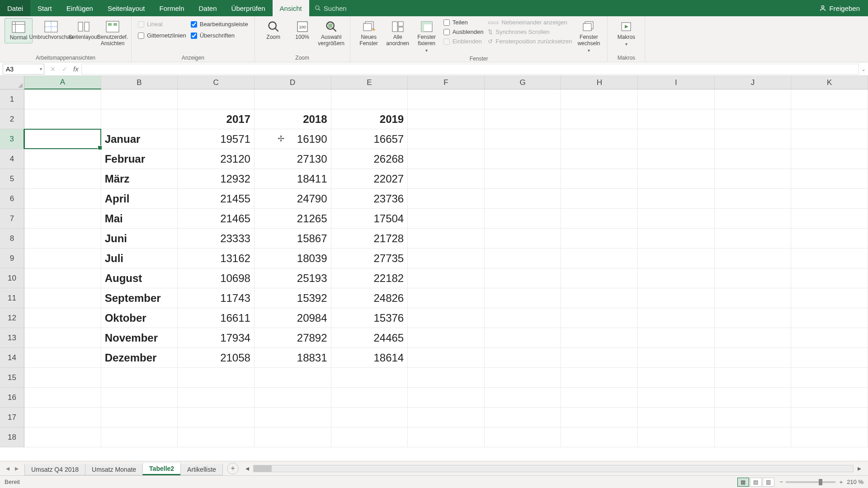 This screenshot has height=488, width=868. I want to click on column-headers: ABCDEFGHIJK, so click(446, 83).